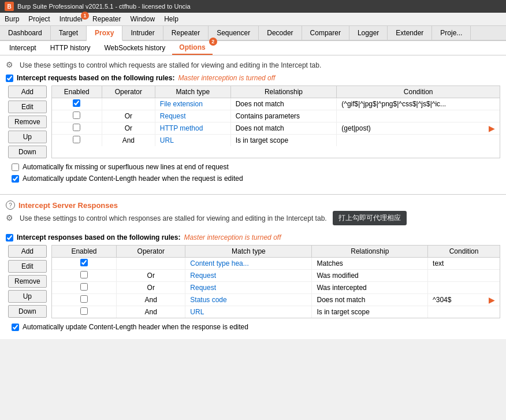  I want to click on intercept-responses-checkbox, so click(9, 238).